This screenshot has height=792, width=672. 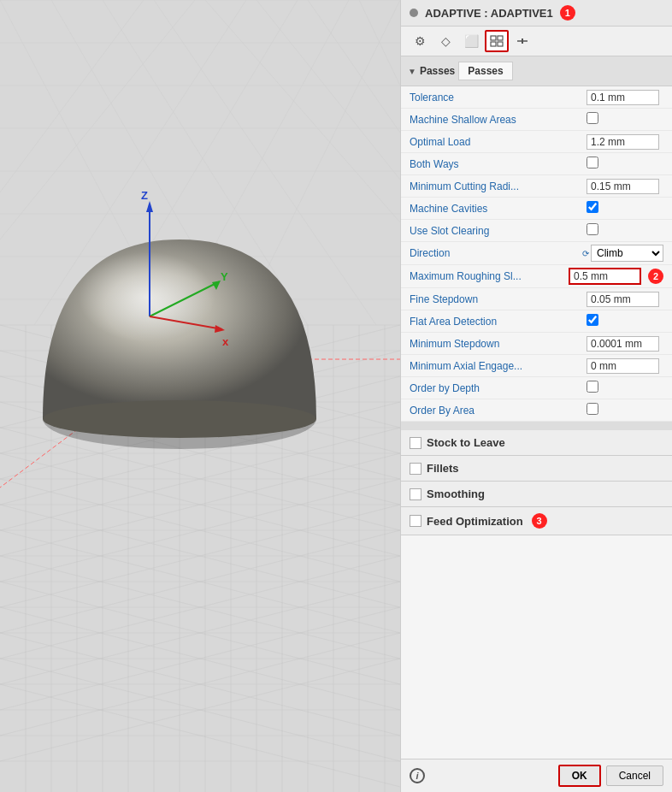 What do you see at coordinates (537, 98) in the screenshot?
I see `field-tolerance: Tolerance` at bounding box center [537, 98].